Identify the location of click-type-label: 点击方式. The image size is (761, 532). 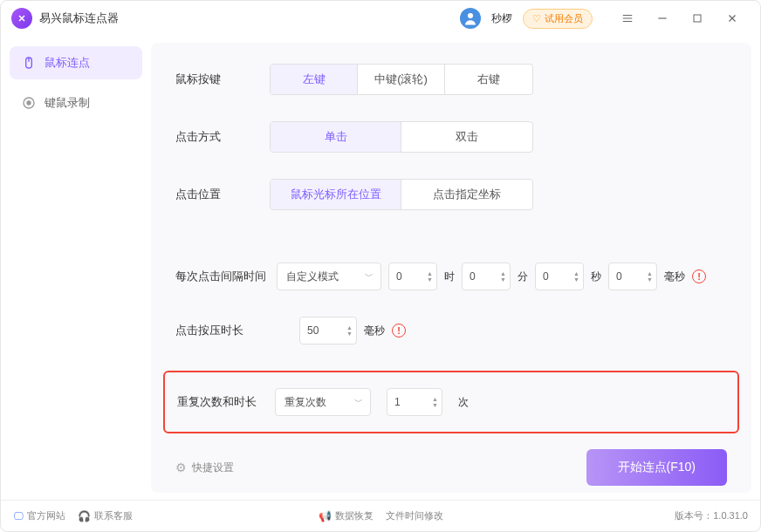
(223, 137).